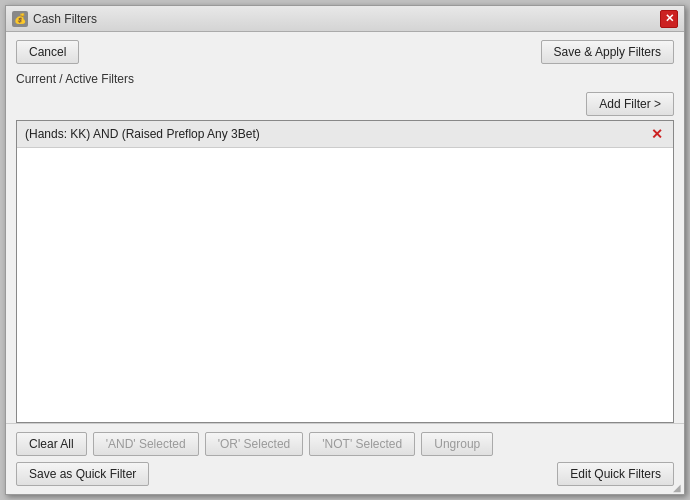 The image size is (690, 500). Describe the element at coordinates (345, 104) in the screenshot. I see `filter-controls-top: Add Filter >` at that location.